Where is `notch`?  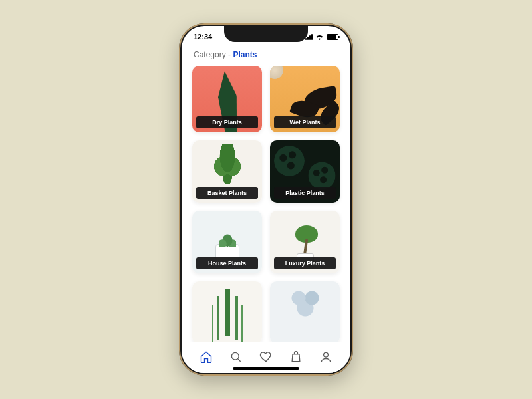
notch is located at coordinates (266, 34).